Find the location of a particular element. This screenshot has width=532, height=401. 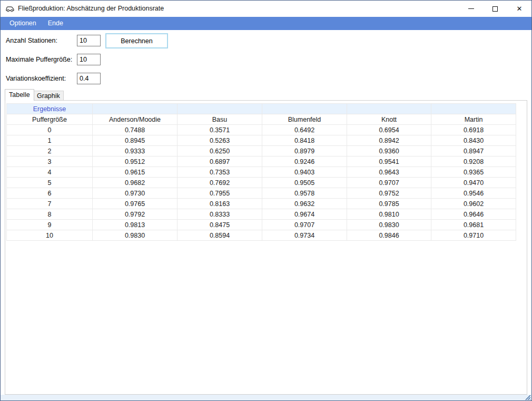

table-cell: 0.5263 is located at coordinates (220, 141).